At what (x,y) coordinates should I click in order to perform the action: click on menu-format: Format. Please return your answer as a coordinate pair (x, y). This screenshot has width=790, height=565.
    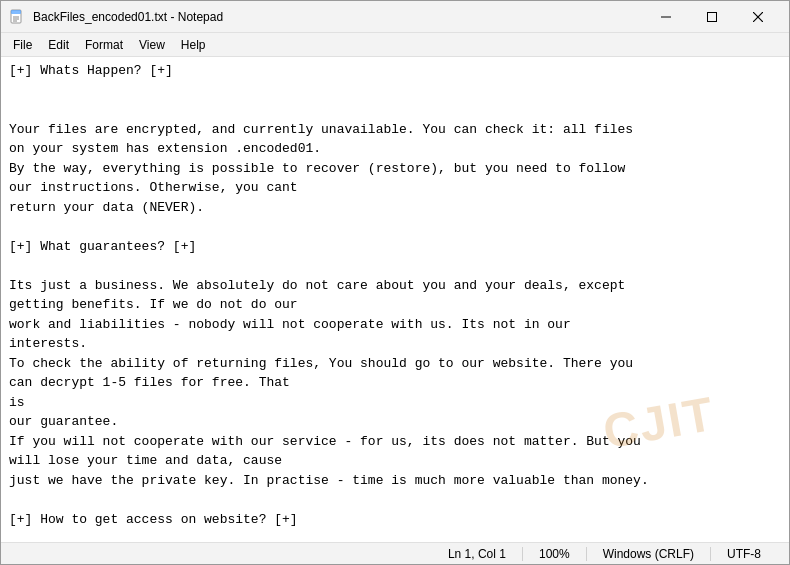
    Looking at the image, I should click on (104, 45).